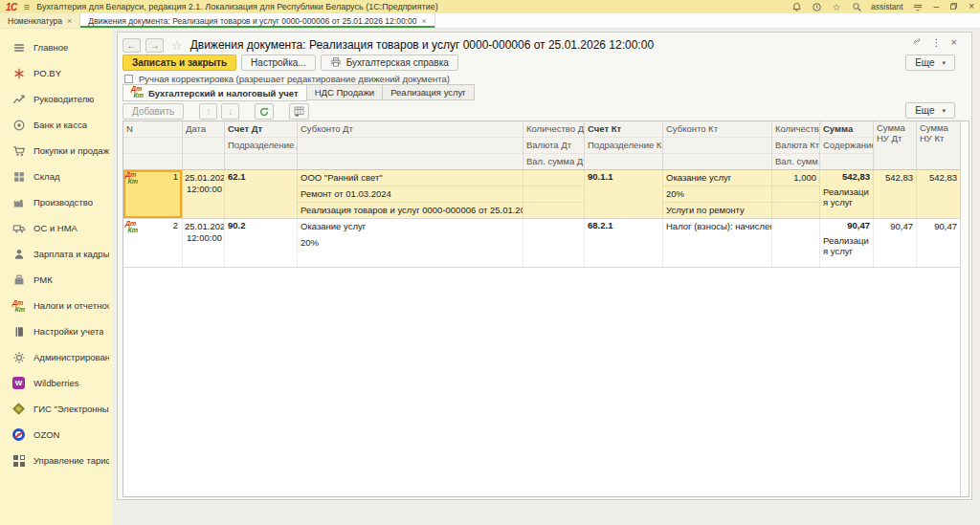 Image resolution: width=980 pixels, height=525 pixels. What do you see at coordinates (299, 111) in the screenshot?
I see `output-list-button` at bounding box center [299, 111].